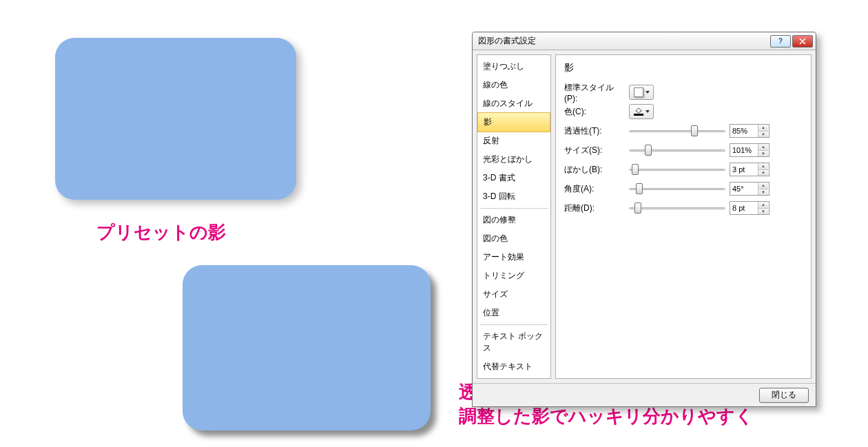 This screenshot has height=447, width=868. I want to click on nav-item-13: 位置, so click(514, 313).